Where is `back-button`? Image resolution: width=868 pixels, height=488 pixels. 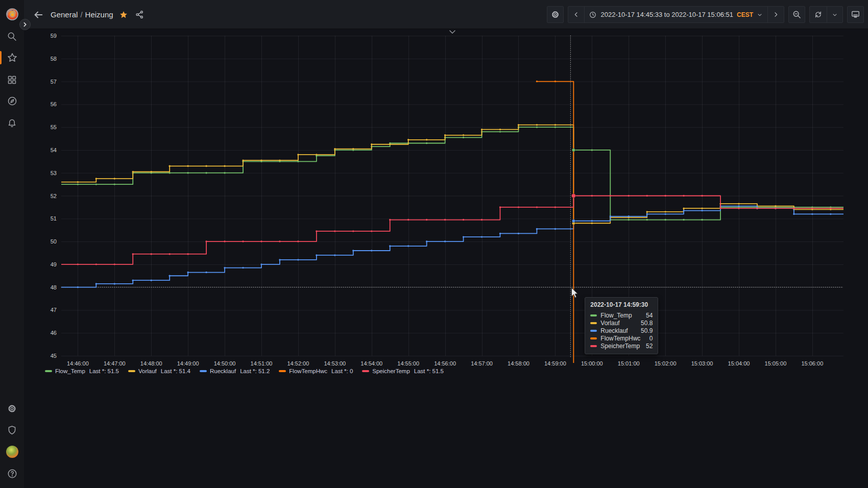
back-button is located at coordinates (38, 15).